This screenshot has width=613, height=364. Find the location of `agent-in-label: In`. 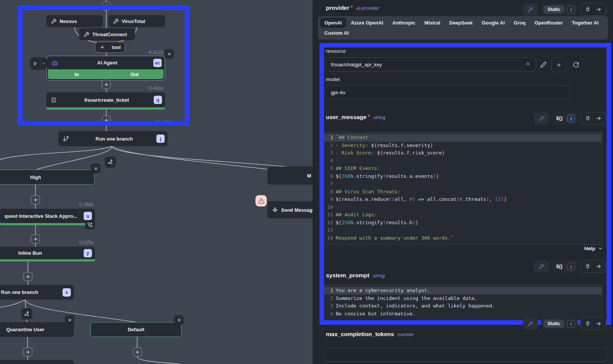

agent-in-label: In is located at coordinates (77, 74).